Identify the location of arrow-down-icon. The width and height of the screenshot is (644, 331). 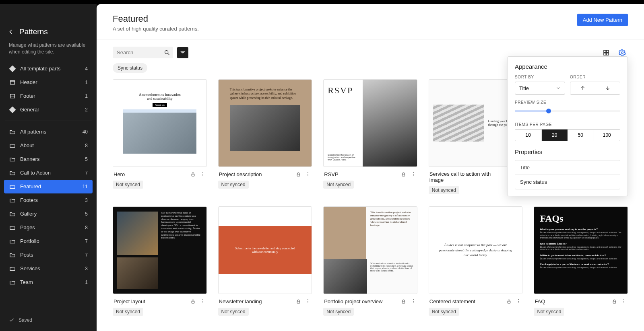
(608, 88).